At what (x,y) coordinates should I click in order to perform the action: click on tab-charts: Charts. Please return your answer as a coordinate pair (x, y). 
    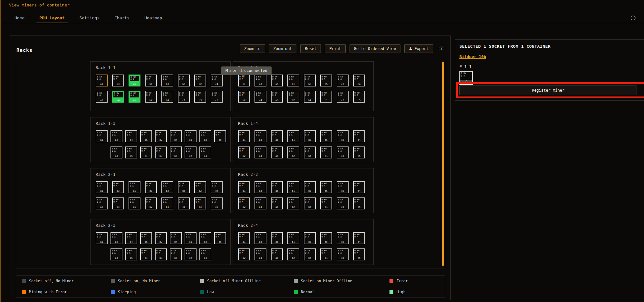
    Looking at the image, I should click on (122, 18).